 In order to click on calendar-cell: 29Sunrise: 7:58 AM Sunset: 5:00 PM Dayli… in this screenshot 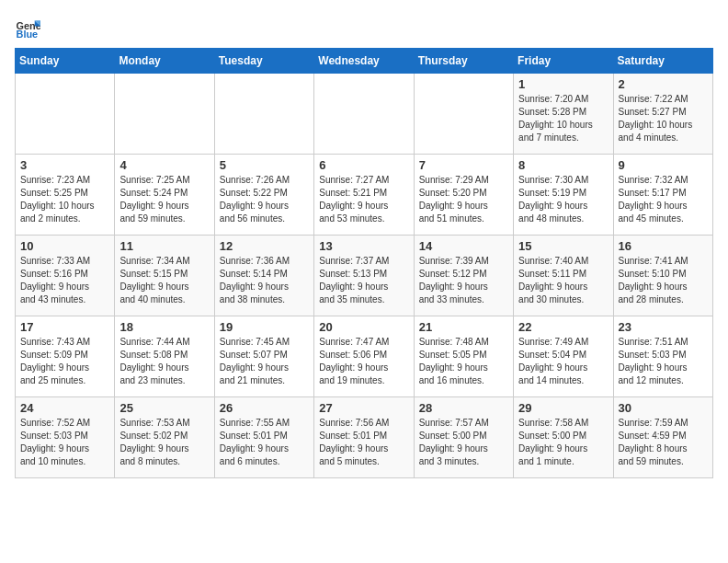, I will do `click(563, 438)`.